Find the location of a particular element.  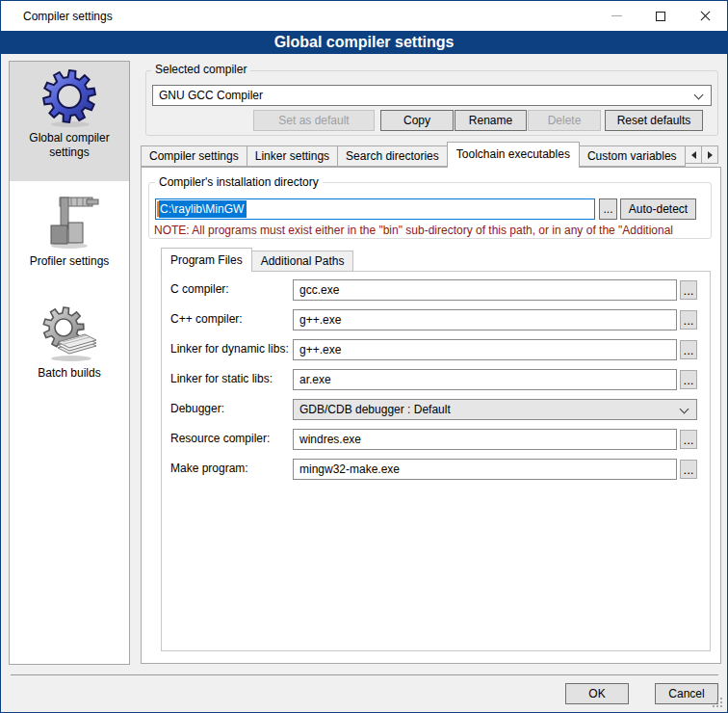

bin-subdirectory-note: NOTE: All programs must exist either in … is located at coordinates (431, 230).